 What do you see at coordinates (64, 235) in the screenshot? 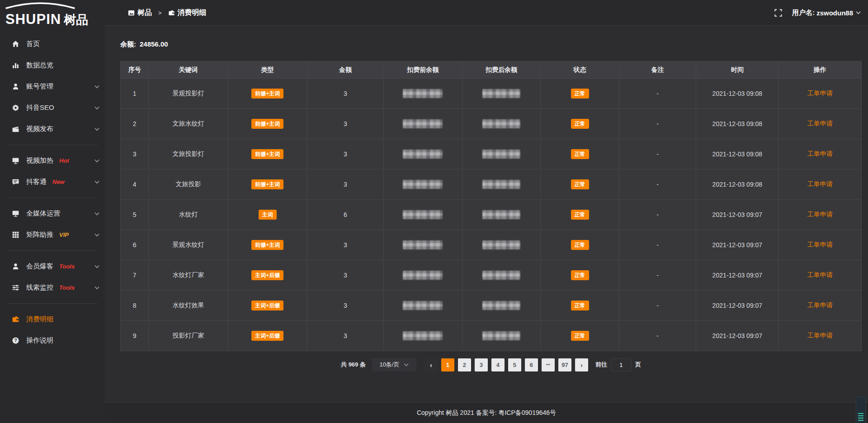
I see `sidebar-item-badge: VIP` at bounding box center [64, 235].